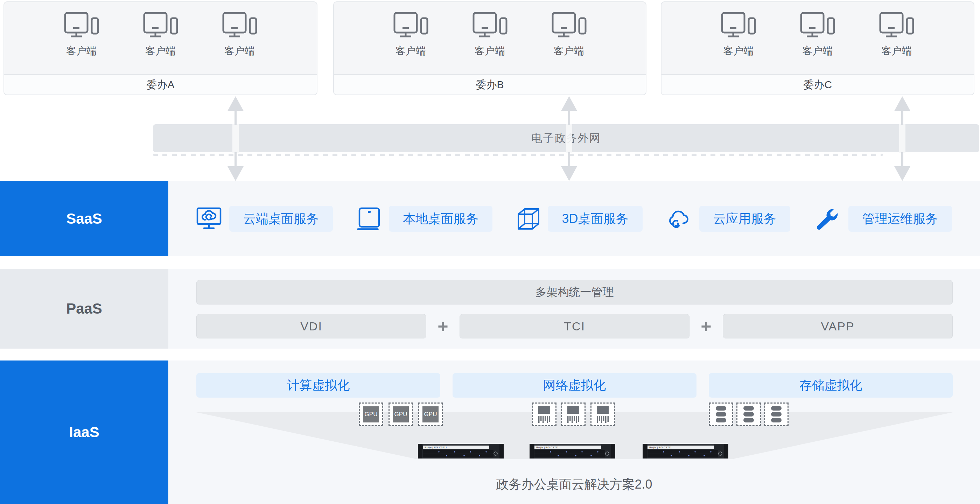  What do you see at coordinates (84, 309) in the screenshot?
I see `layer-label-paas: PaaS` at bounding box center [84, 309].